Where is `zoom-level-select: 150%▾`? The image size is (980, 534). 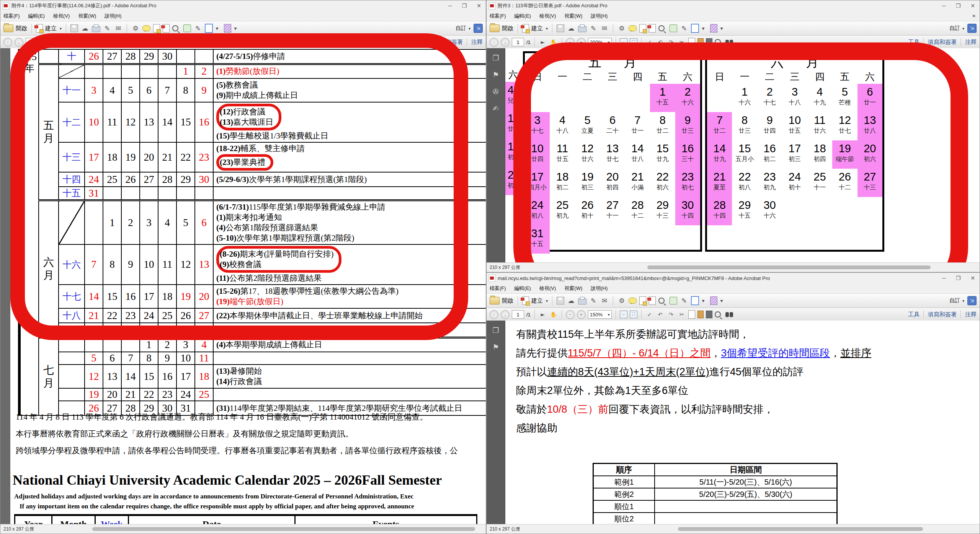
zoom-level-select: 150%▾ is located at coordinates (600, 314).